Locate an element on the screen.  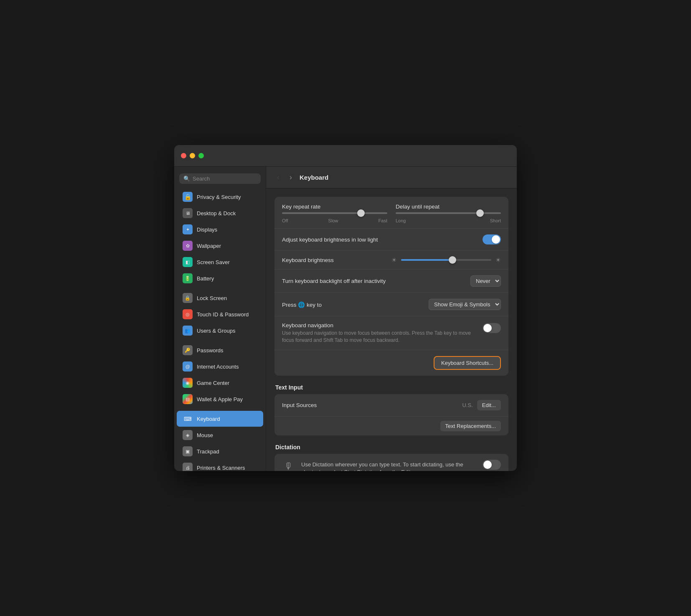
input-sources-row: Input Sources U.S. Edit... is located at coordinates (391, 405).